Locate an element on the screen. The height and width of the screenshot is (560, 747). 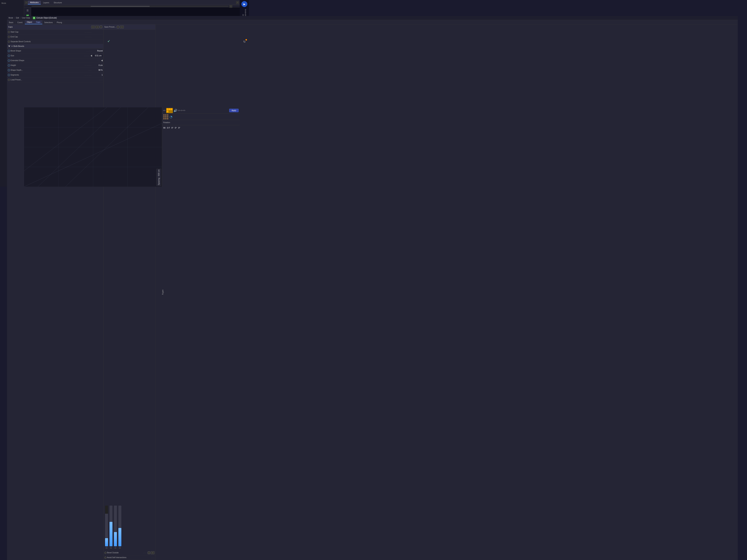
apply-button: Apply is located at coordinates (234, 110).